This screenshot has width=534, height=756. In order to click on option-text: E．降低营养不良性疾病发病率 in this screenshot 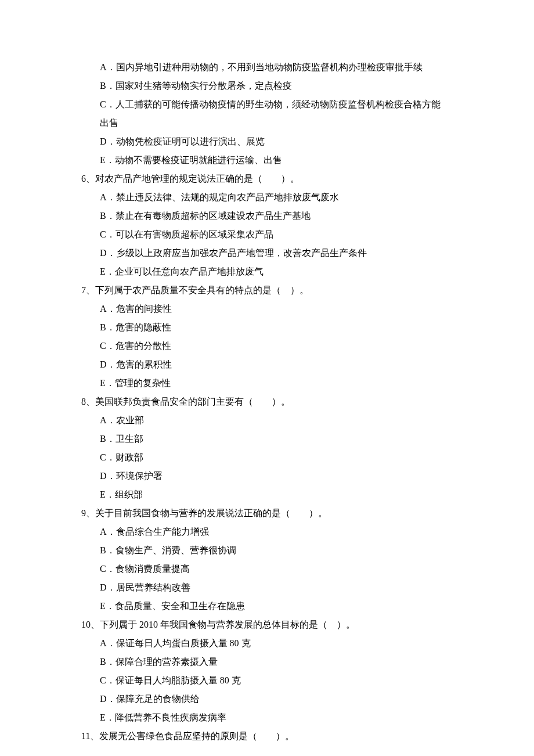, I will do `click(267, 718)`.